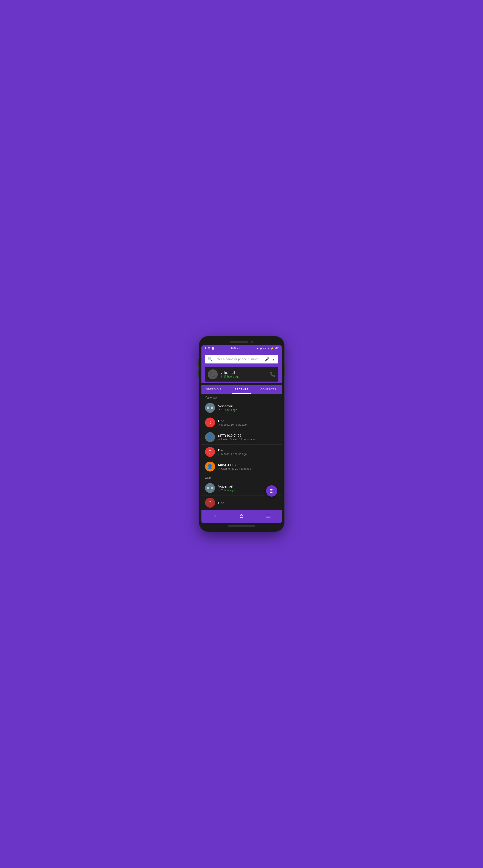 This screenshot has width=483, height=868. What do you see at coordinates (248, 467) in the screenshot?
I see `call-info: (405) 309-8002 ↙ Oklahoma, 20 hours ago` at bounding box center [248, 467].